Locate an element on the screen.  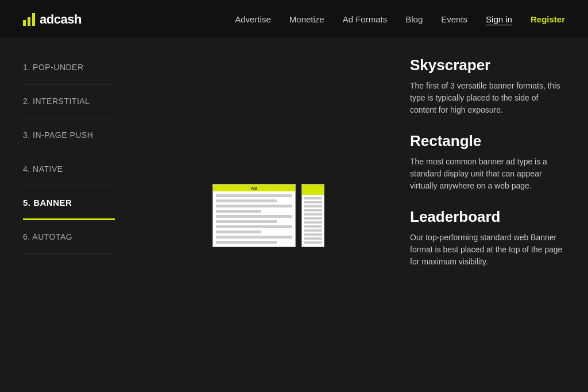
format-skyscraper-title: Skyscraper is located at coordinates (488, 66).